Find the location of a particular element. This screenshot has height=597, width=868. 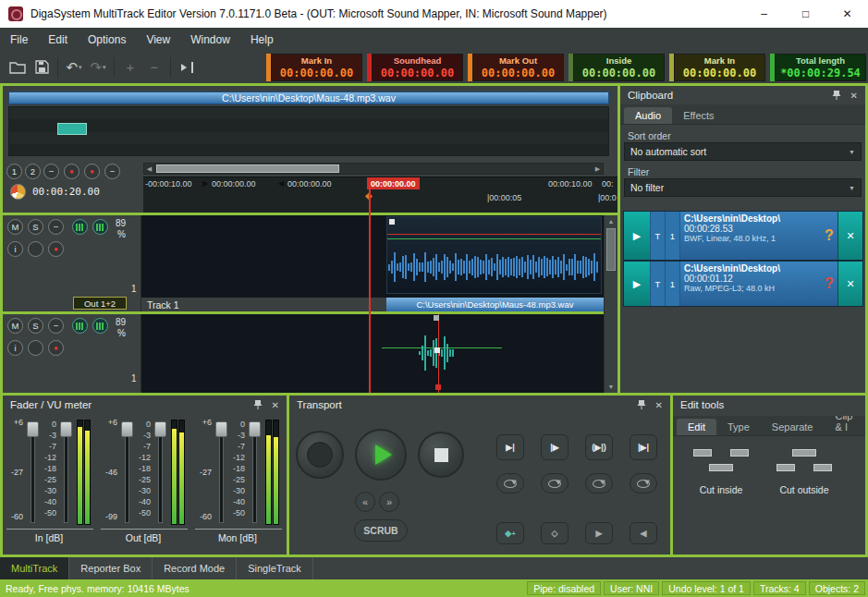

track-vscrollbar: ▲ ▼ is located at coordinates (610, 304).